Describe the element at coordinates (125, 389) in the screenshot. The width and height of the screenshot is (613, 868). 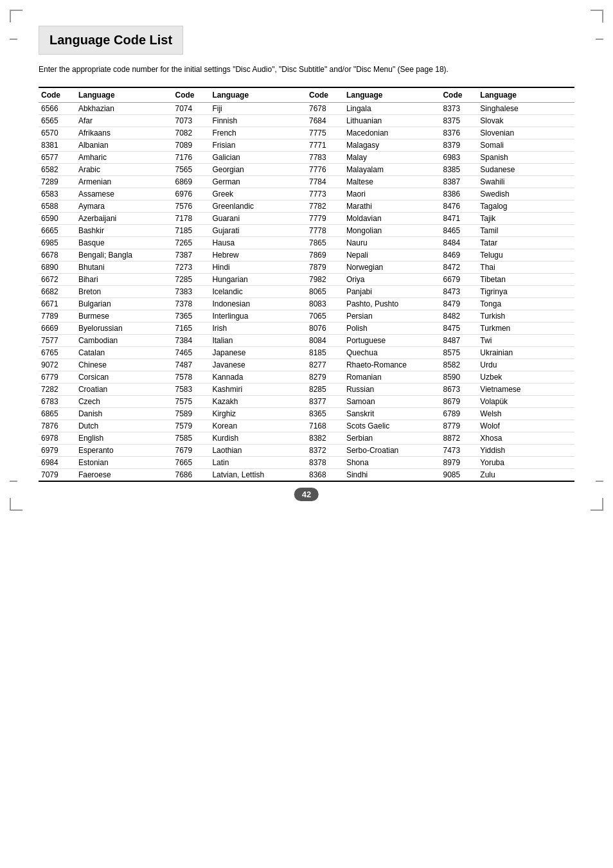
I see `language-cell: Croatian` at that location.